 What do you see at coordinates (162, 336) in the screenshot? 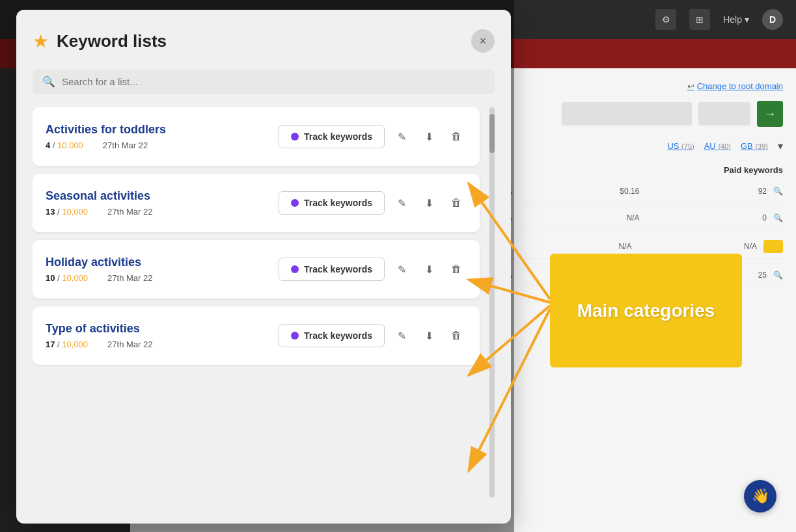
I see `kw-info: Type of activities 17 / 10,000 27th Mar …` at bounding box center [162, 336].